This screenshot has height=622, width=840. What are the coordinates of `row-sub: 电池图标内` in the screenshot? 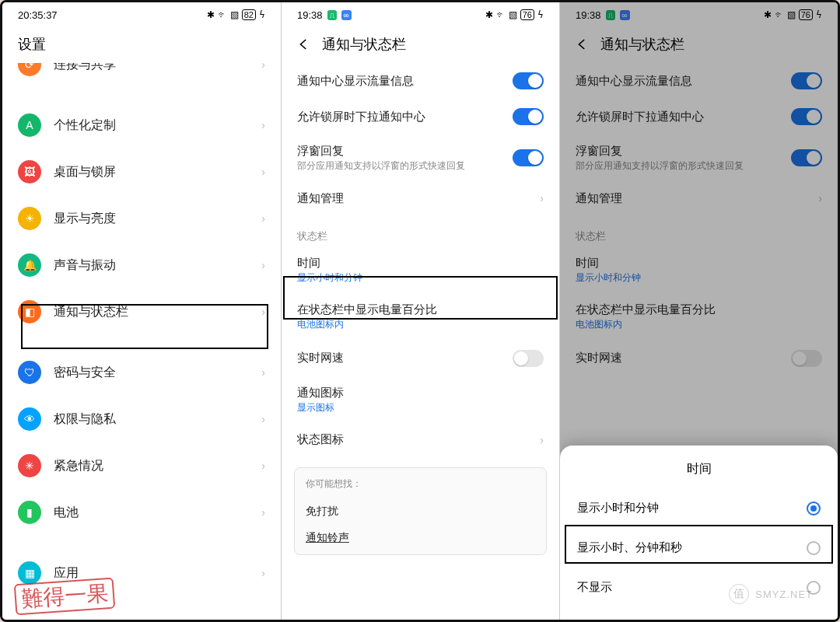 It's located at (420, 325).